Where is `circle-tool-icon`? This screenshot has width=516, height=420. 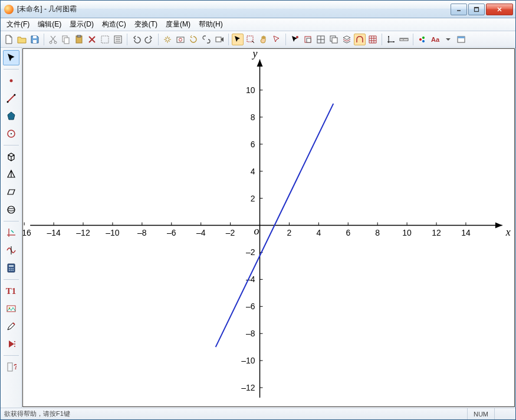 circle-tool-icon is located at coordinates (11, 134).